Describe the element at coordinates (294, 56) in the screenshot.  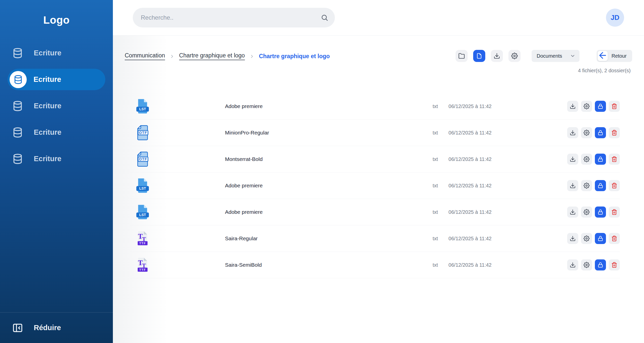
I see `breadcrumb-current: Chartre graphique et logo` at that location.